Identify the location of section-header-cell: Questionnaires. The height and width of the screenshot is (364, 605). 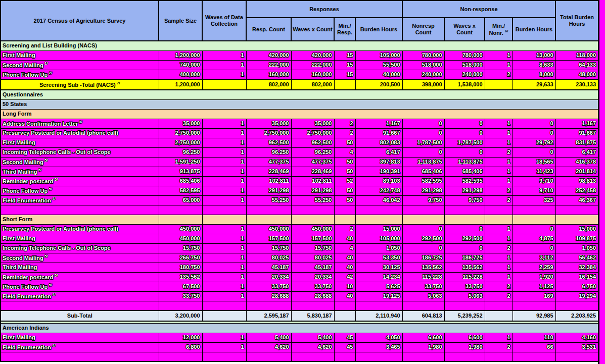
(299, 95).